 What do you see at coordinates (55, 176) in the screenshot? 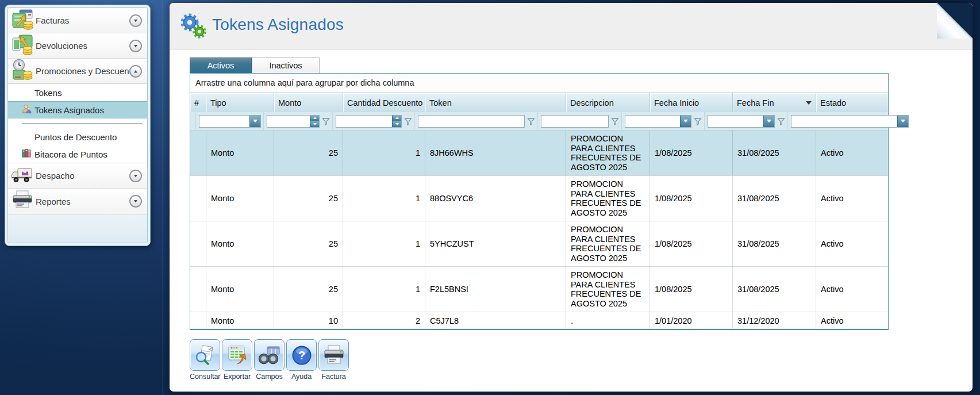
I see `sidebar-item-label: Despacho` at bounding box center [55, 176].